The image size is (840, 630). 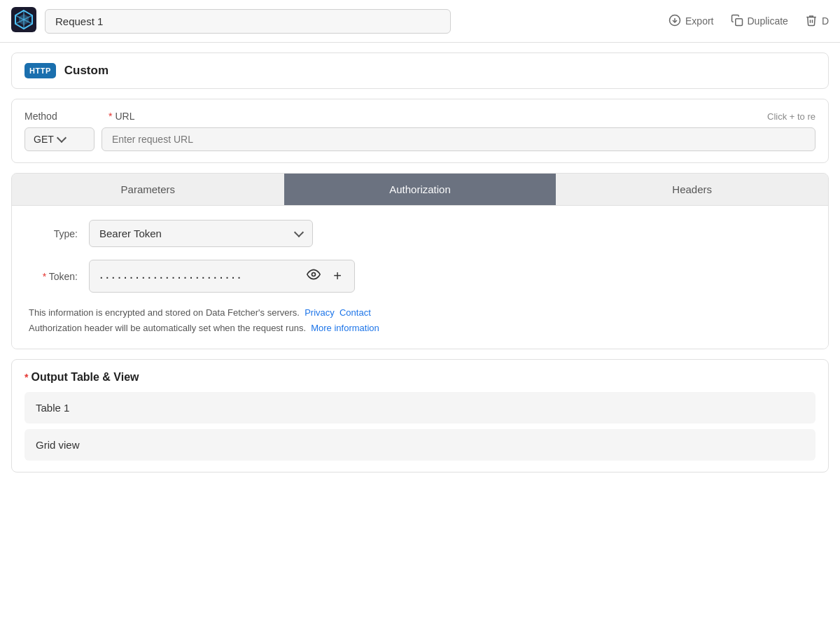 What do you see at coordinates (41, 71) in the screenshot?
I see `http-badge: HTTP` at bounding box center [41, 71].